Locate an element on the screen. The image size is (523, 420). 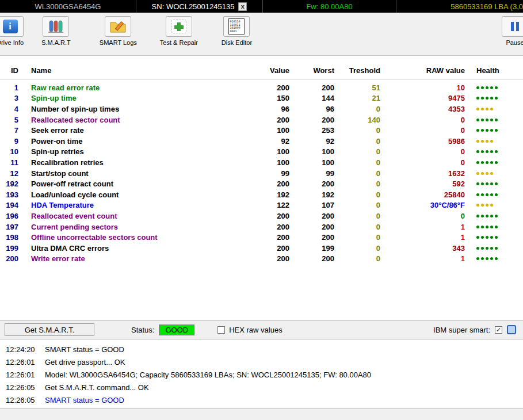
attribute-name-cell: Spin-up retries is located at coordinates (135, 152).